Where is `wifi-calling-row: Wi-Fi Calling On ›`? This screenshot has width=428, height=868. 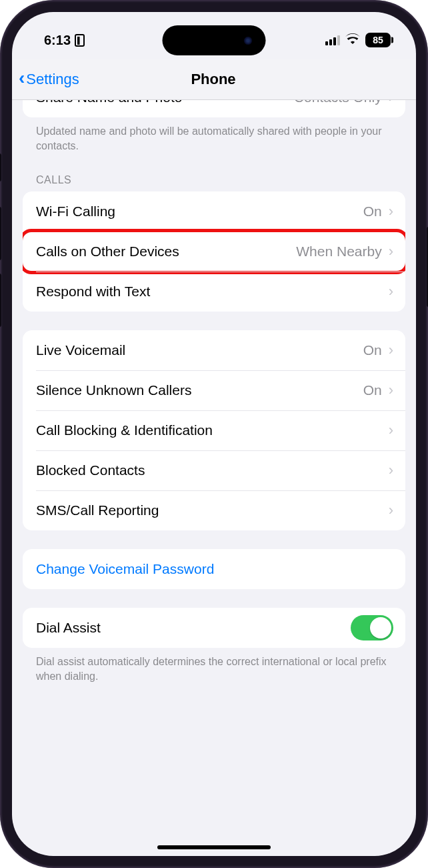
wifi-calling-row: Wi-Fi Calling On › is located at coordinates (214, 211).